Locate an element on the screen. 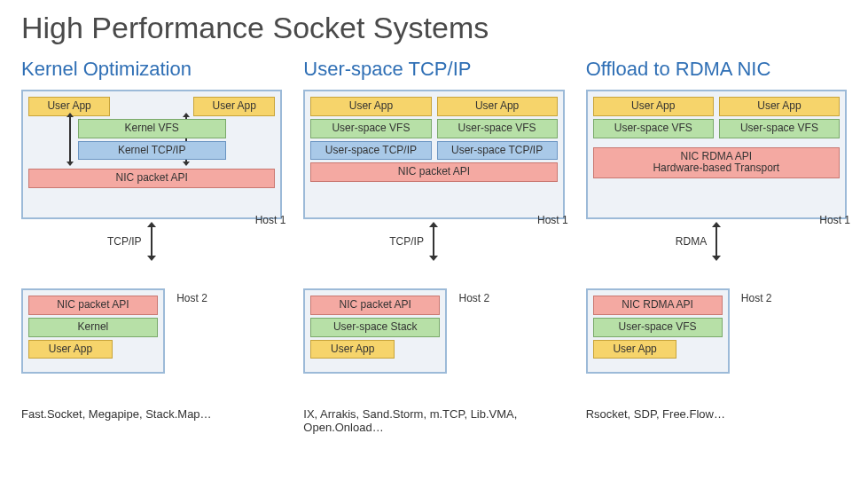  nic-rdma-api-box: NIC RDMA API is located at coordinates (658, 305).